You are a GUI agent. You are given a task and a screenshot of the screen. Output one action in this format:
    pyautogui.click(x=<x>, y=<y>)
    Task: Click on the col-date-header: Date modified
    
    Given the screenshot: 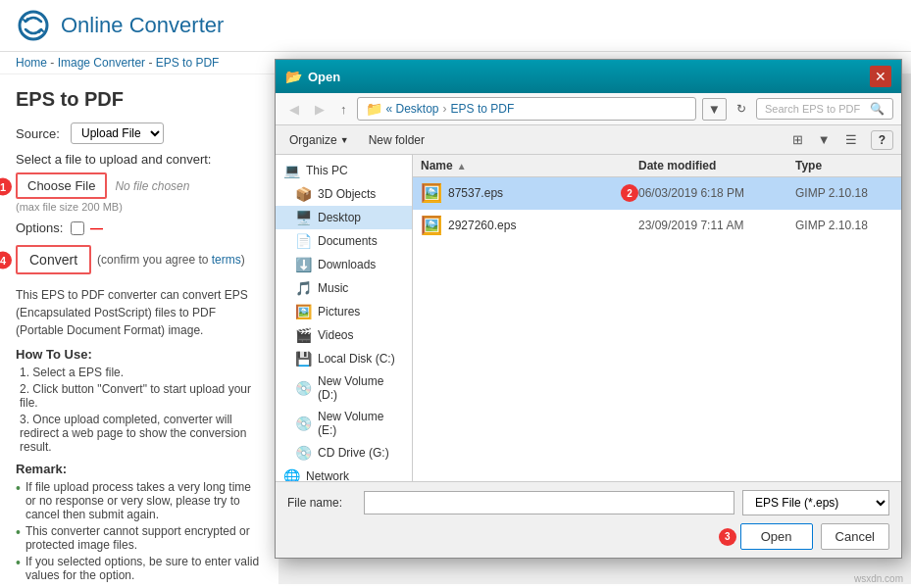 What is the action you would take?
    pyautogui.click(x=717, y=166)
    